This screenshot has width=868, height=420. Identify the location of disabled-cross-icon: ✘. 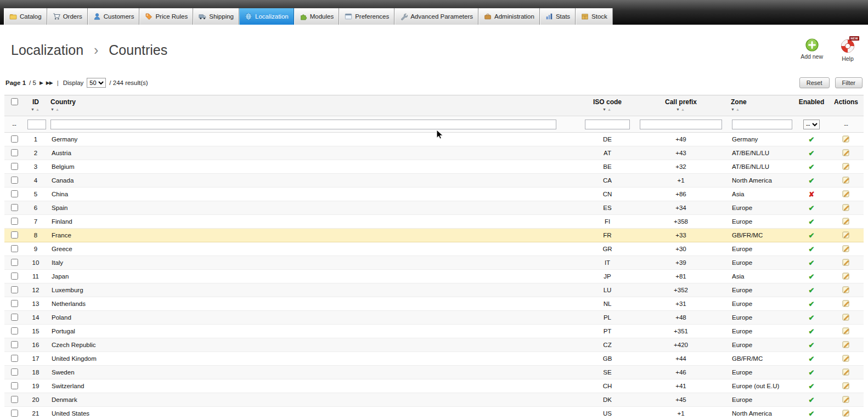
(812, 194).